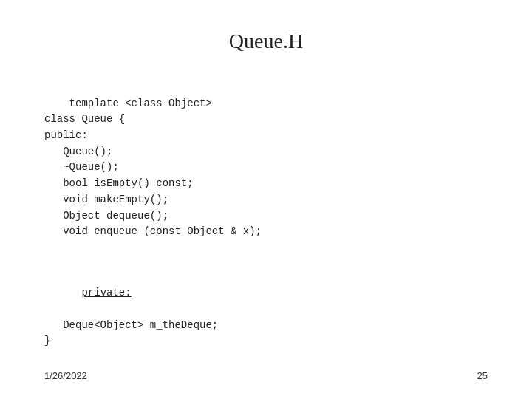  Describe the element at coordinates (266, 334) in the screenshot. I see `code-private-body: Deque<Object> m_theDeque; }` at that location.